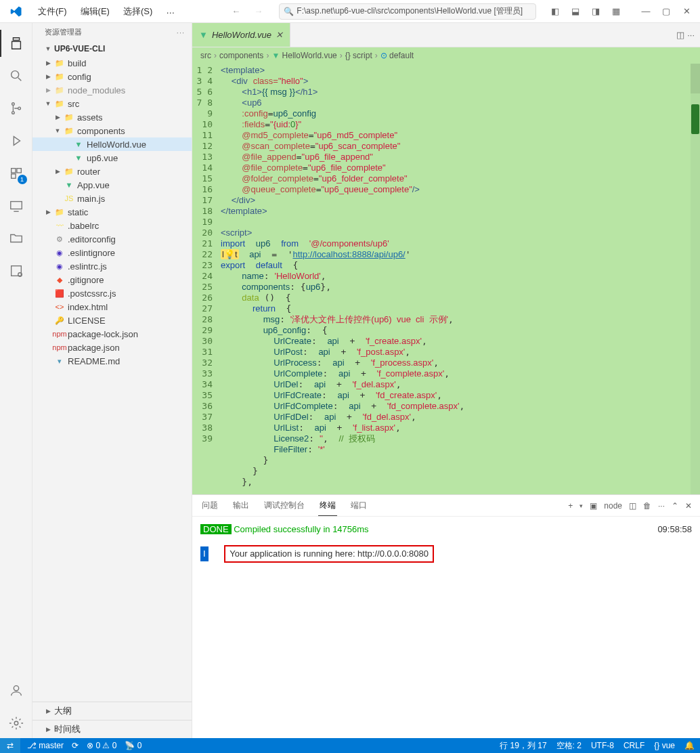  Describe the element at coordinates (112, 239) in the screenshot. I see `tree-item: ⚙.editorconfig` at that location.